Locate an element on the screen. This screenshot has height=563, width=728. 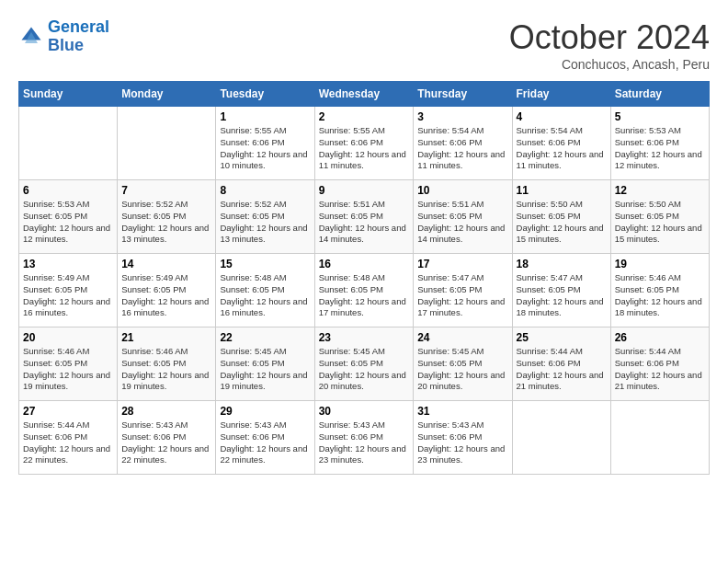
day-number: 31 is located at coordinates (462, 411).